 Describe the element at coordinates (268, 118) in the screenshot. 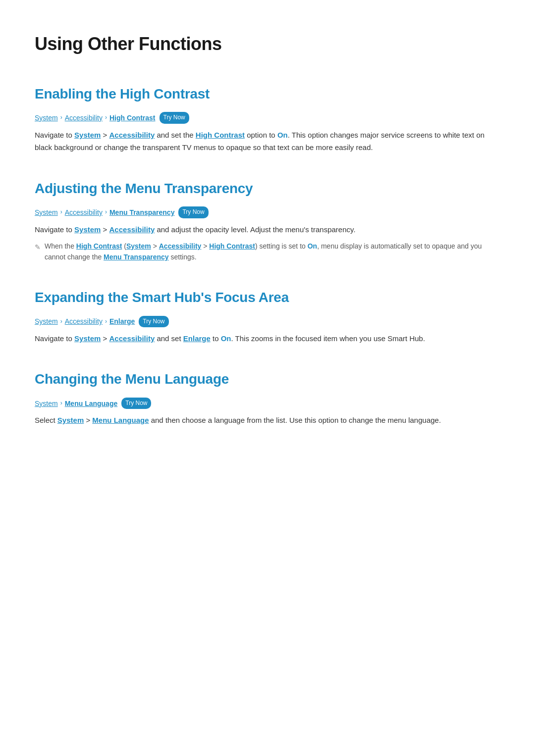

I see `breadcrumb-enabling-high-contrast: System›Accessibility›High ContrastTry No…` at that location.